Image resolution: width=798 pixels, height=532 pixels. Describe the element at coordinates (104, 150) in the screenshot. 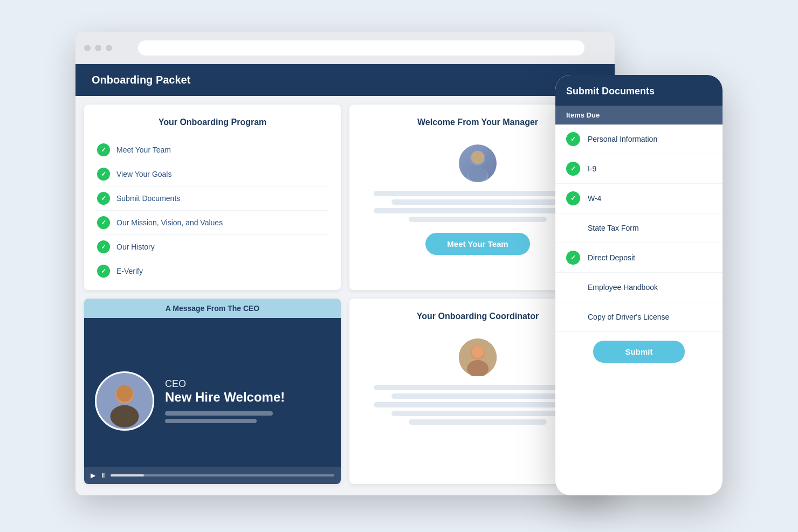

I see `check-icon-meet-team: ✓` at that location.